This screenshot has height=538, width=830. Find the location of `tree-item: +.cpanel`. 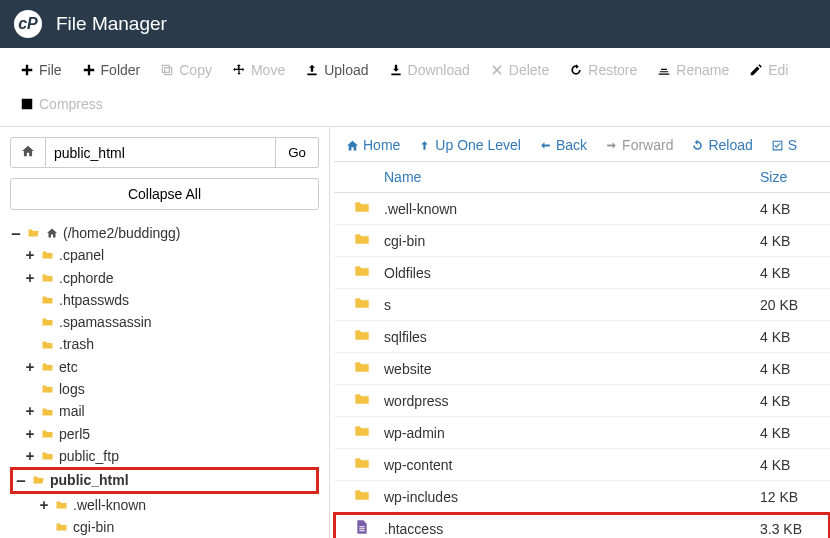

tree-item: +.cpanel is located at coordinates (164, 255).